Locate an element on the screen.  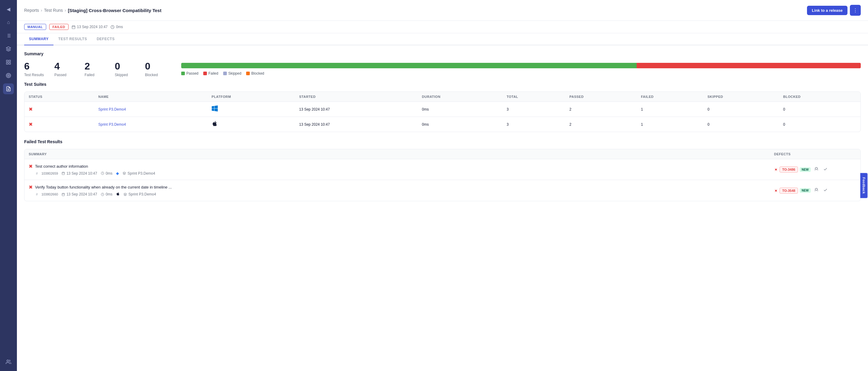
stat-blocked-label: Blocked is located at coordinates (152, 75).